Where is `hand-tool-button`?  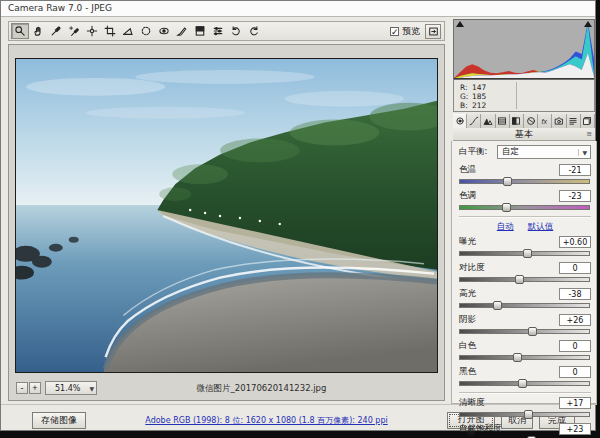
hand-tool-button is located at coordinates (38, 31).